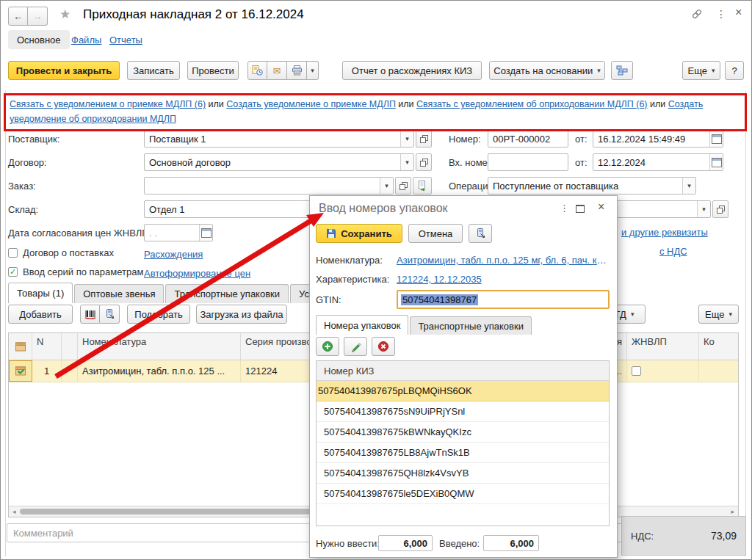 The height and width of the screenshot is (560, 752). I want to click on mdlp-link-bind-acceptance: Связать с уведомлением о приемке МДЛП (6…, so click(107, 104).